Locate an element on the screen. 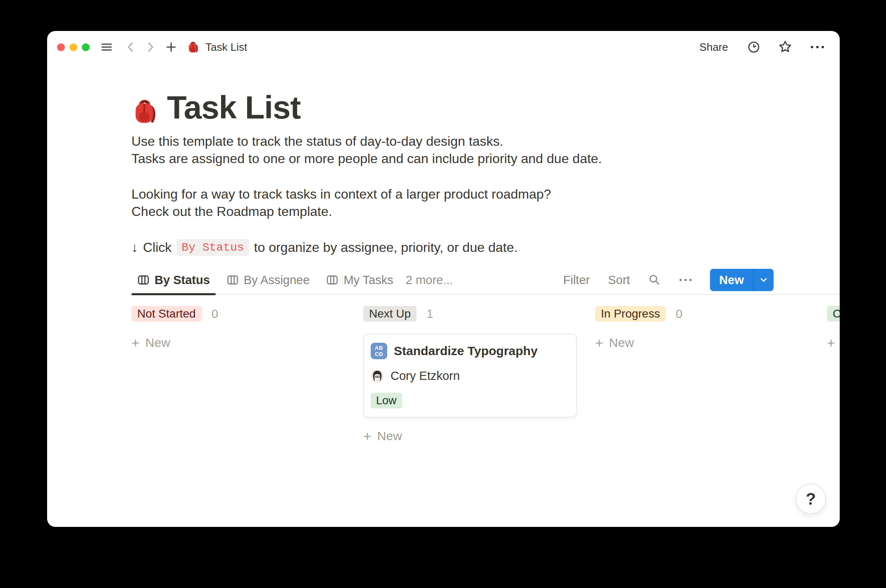  titlebar: Task List Share is located at coordinates (443, 47).